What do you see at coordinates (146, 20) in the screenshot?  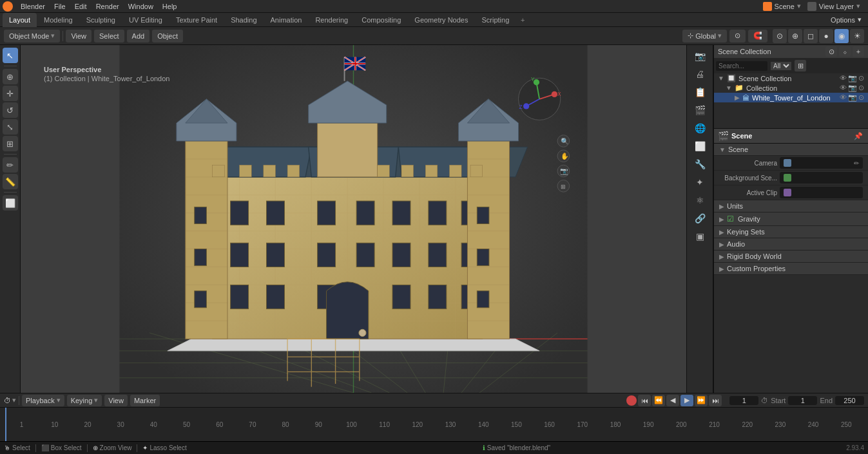 I see `tab-uv-editing: UV Editing` at bounding box center [146, 20].